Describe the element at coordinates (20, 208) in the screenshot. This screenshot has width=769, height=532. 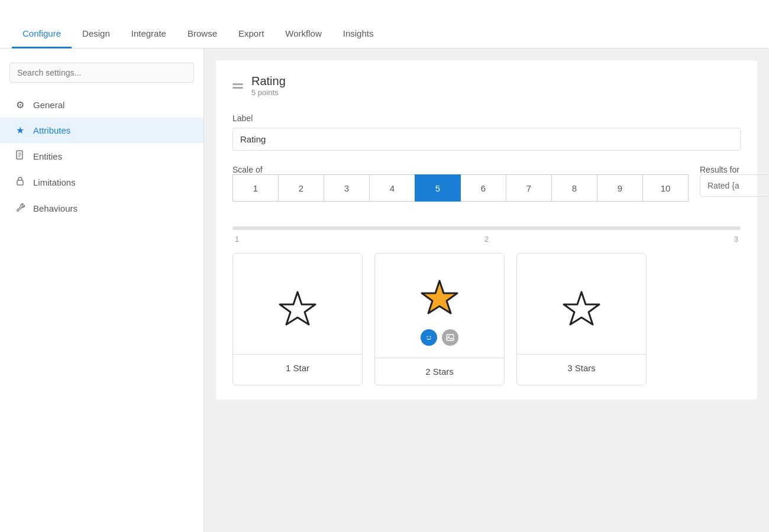
I see `wrench-icon` at that location.